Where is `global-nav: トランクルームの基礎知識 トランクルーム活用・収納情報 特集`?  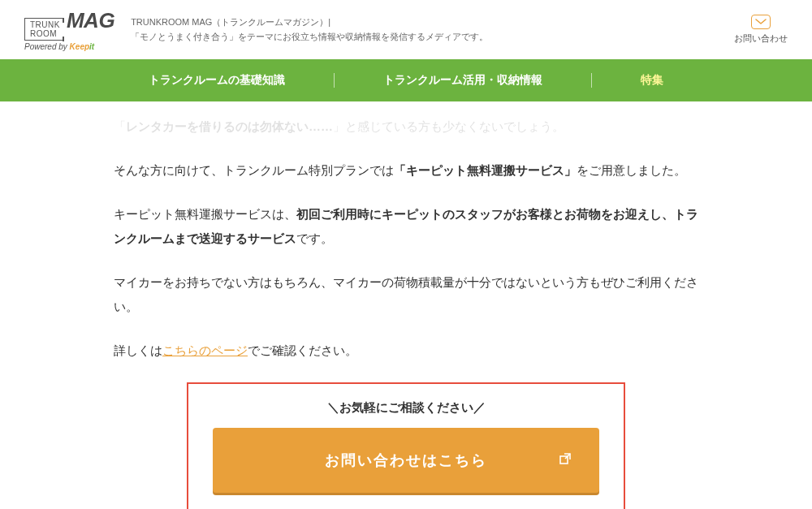
global-nav: トランクルームの基礎知識 トランクルーム活用・収納情報 特集 is located at coordinates (406, 80).